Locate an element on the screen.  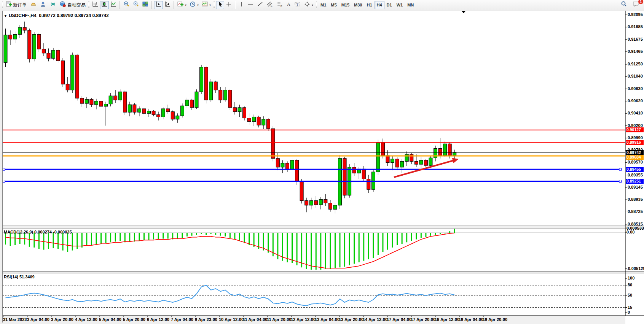
trendline-tool-button is located at coordinates (260, 5).